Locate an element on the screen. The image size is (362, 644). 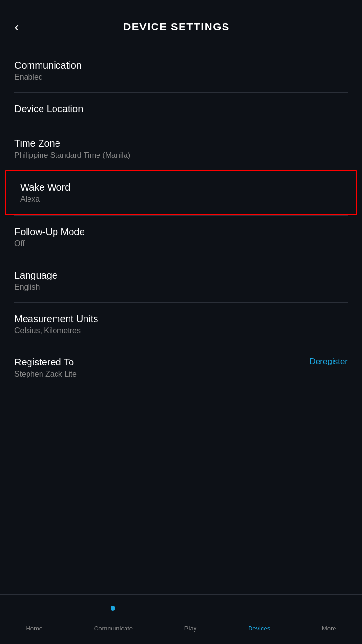
setting-measurement-units: Measurement Units Celsius, Kilometres is located at coordinates (181, 324).